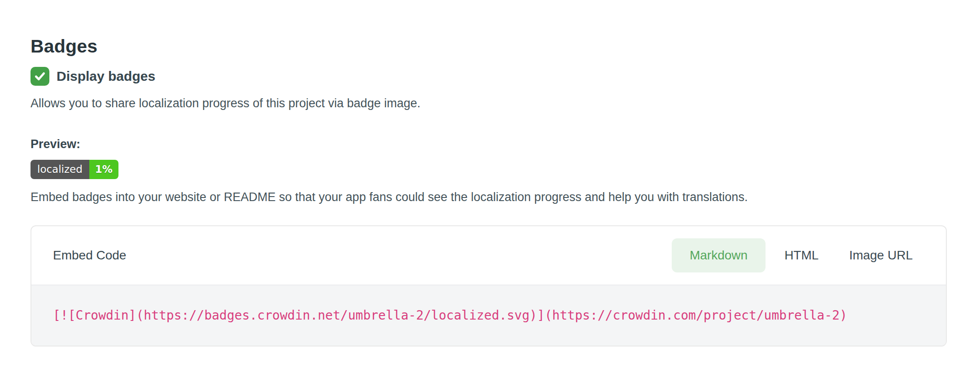 This screenshot has height=386, width=980. Describe the element at coordinates (90, 255) in the screenshot. I see `embed-code-title: Embed Code` at that location.